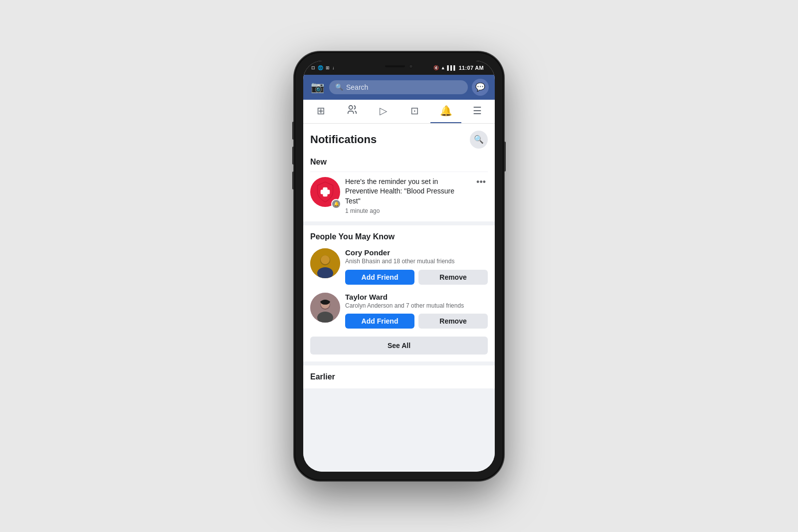 This screenshot has height=532, width=798. I want to click on nav-item-friends, so click(352, 112).